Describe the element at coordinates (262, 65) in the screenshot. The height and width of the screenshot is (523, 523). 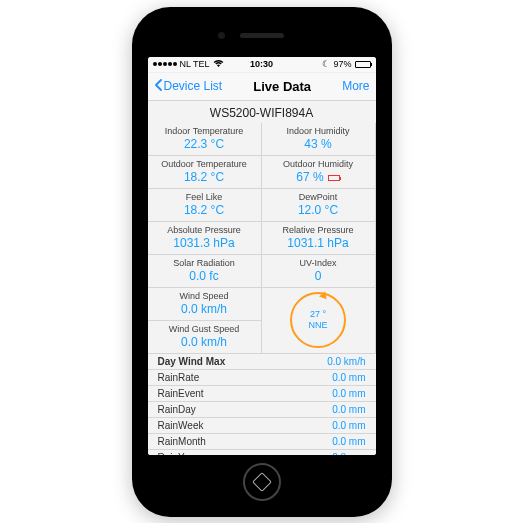
I see `status-bar: NL TEL 10:30 ☾ 97%` at that location.